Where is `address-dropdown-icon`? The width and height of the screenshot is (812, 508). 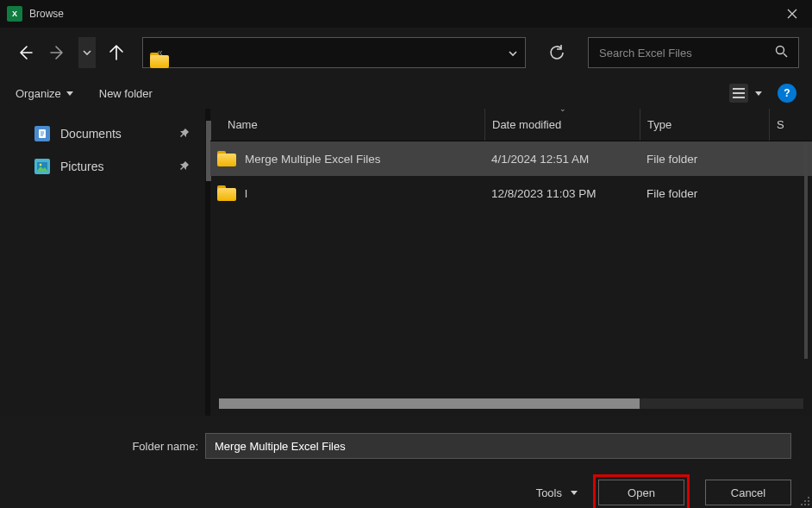 address-dropdown-icon is located at coordinates (513, 53).